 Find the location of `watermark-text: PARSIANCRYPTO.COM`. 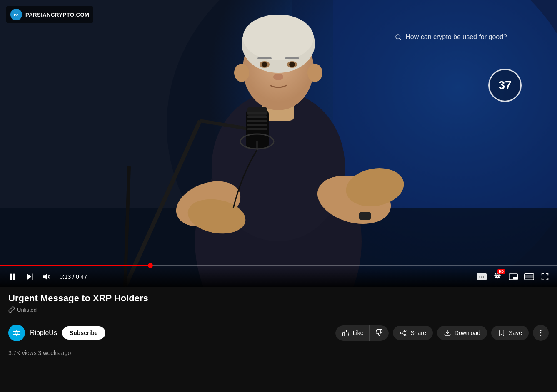

watermark-text: PARSIANCRYPTO.COM is located at coordinates (57, 15).